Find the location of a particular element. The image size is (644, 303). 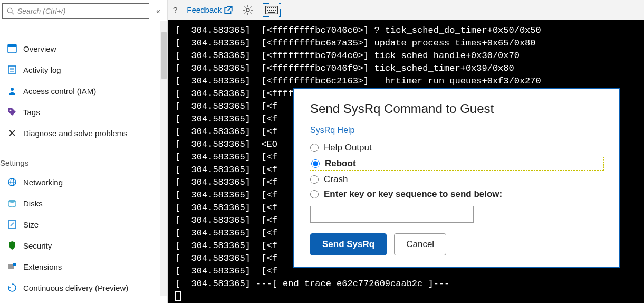

sysrq-option-label: Reboot is located at coordinates (341, 164).